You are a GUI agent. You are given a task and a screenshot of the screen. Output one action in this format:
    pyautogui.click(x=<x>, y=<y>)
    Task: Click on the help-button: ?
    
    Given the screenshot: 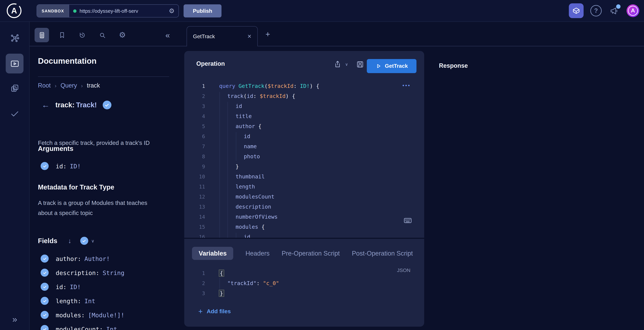 What is the action you would take?
    pyautogui.click(x=596, y=11)
    